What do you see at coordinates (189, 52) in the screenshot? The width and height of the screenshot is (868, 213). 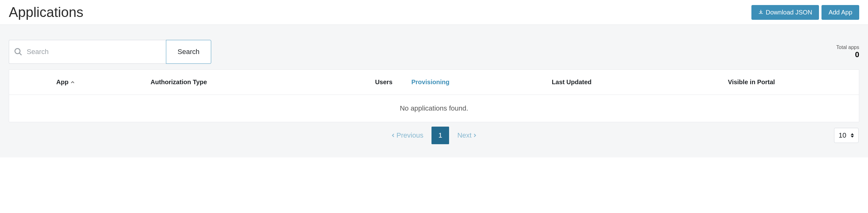 I see `search-button: Search` at bounding box center [189, 52].